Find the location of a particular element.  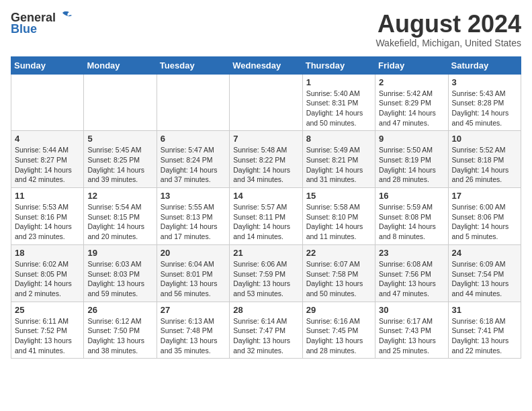

day-info: Sunrise: 6:11 AMSunset: 7:52 PMDaylight:… is located at coordinates (47, 336).